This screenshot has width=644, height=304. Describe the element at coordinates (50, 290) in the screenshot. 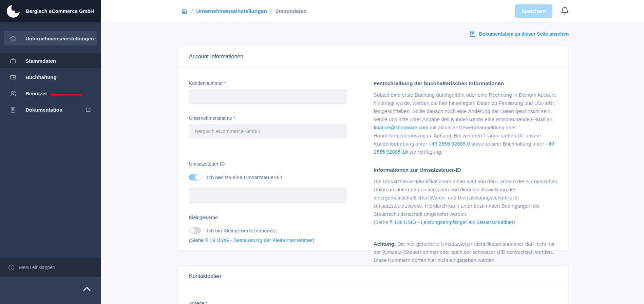

I see `sidebar-footer` at that location.